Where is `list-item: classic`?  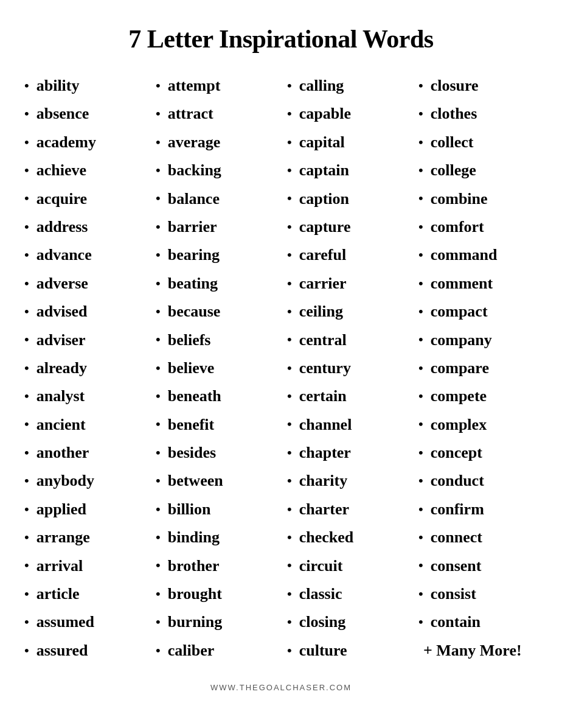
list-item: classic is located at coordinates (347, 594).